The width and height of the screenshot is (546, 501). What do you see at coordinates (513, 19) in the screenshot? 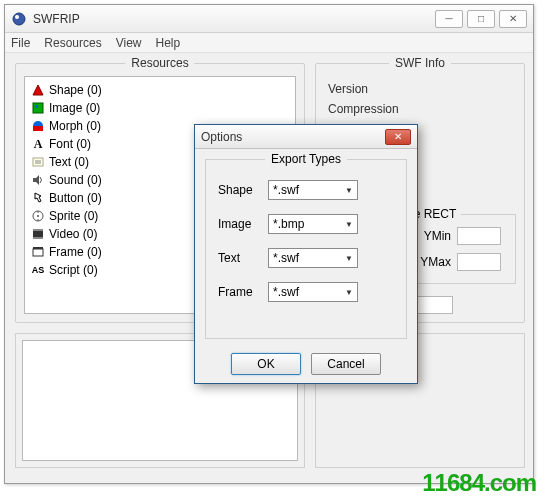
I see `close-button: ✕` at bounding box center [513, 19].